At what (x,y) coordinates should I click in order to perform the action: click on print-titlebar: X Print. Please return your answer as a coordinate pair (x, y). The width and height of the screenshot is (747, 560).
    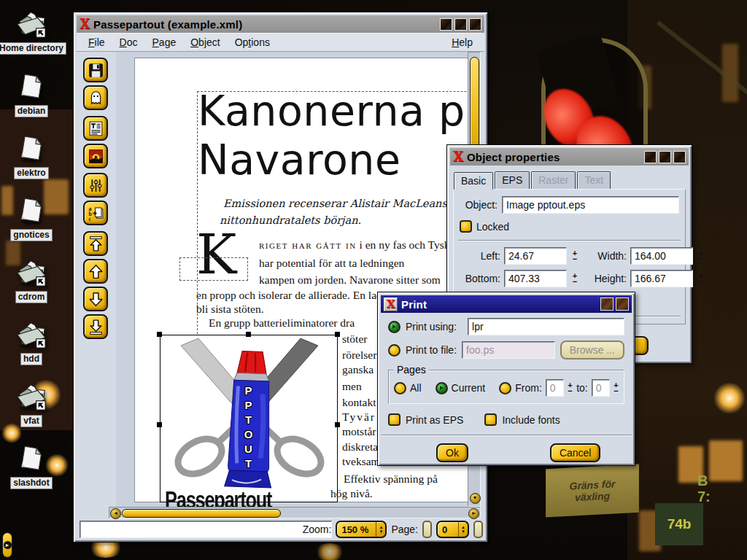
    Looking at the image, I should click on (506, 304).